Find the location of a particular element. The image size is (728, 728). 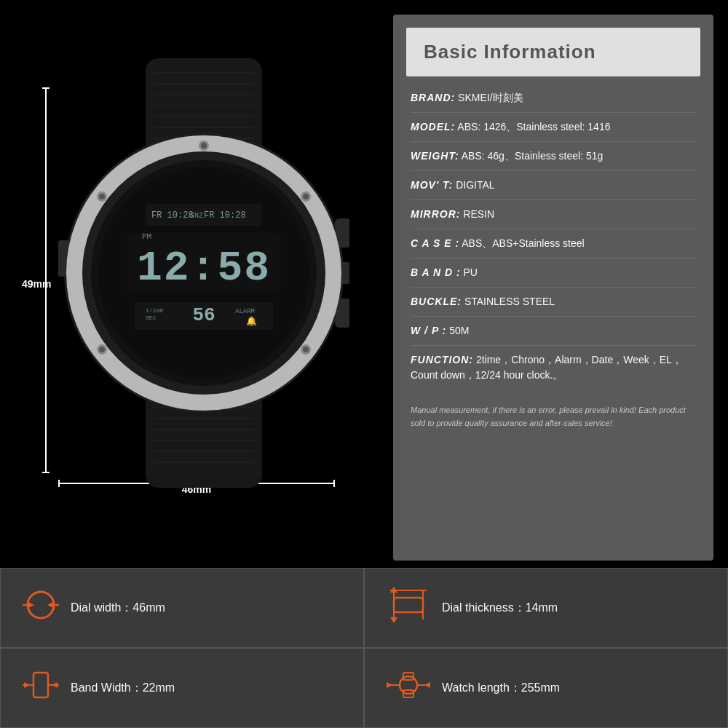

info-row-label: FUNCTION: is located at coordinates (442, 360).